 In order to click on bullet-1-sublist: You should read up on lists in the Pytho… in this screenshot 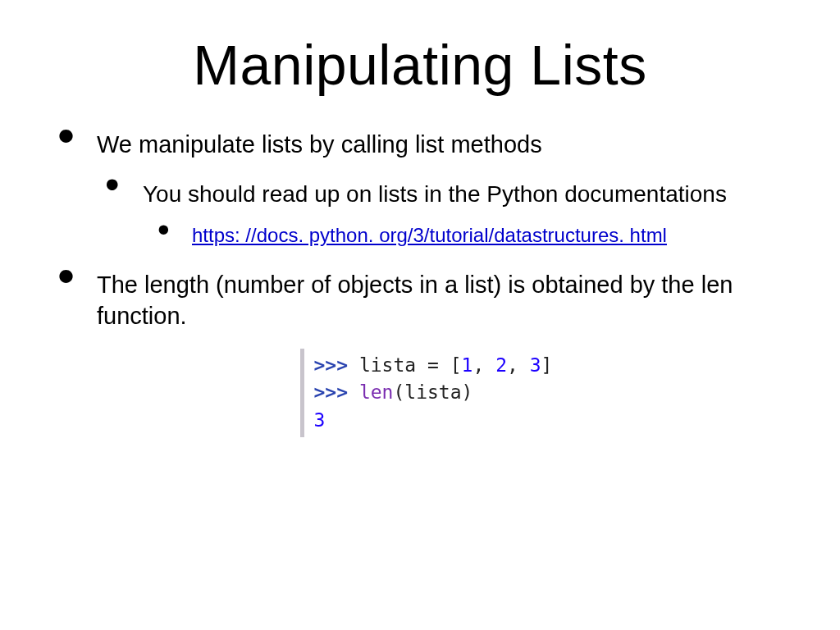, I will do `click(444, 213)`.